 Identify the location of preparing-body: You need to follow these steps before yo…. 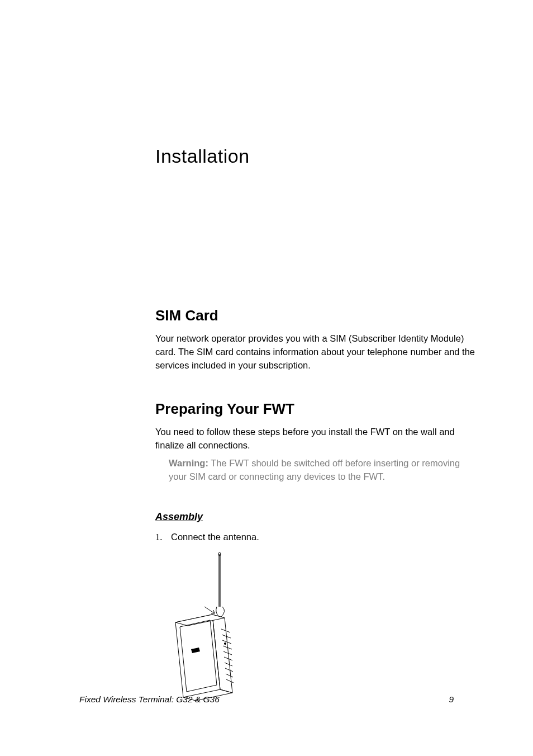
(316, 439).